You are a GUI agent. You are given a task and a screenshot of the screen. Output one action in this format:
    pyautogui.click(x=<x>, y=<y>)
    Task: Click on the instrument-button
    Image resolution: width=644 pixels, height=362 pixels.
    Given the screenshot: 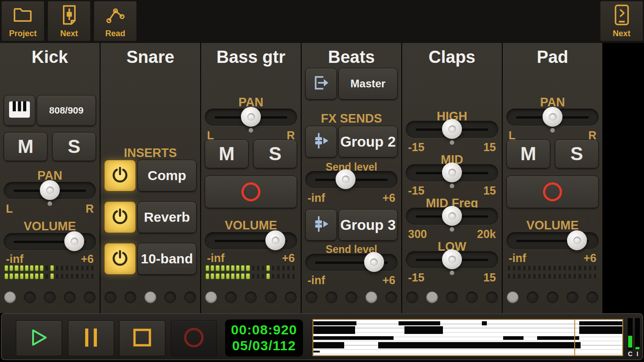 What is the action you would take?
    pyautogui.click(x=19, y=110)
    